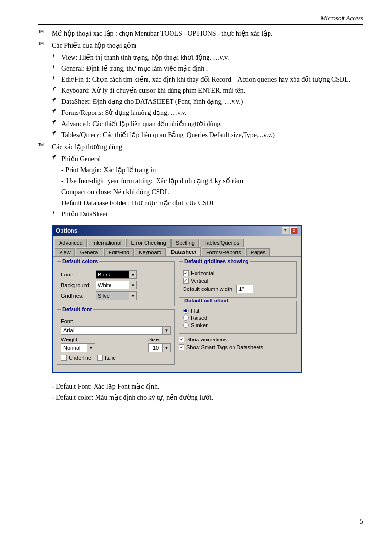  What do you see at coordinates (212, 192) in the screenshot?
I see `sub-compact: Compact on close: Nén khi đóng CSDL` at bounding box center [212, 192].